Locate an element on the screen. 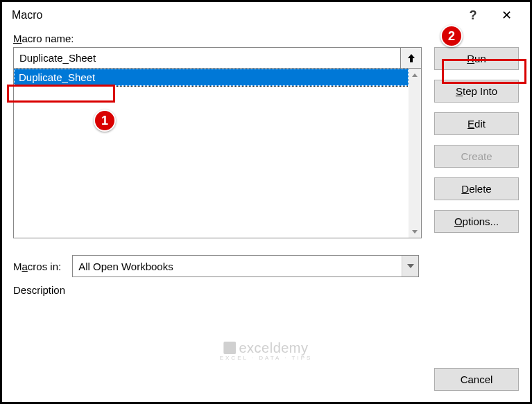 Image resolution: width=532 pixels, height=404 pixels. scroll-track is located at coordinates (415, 153).